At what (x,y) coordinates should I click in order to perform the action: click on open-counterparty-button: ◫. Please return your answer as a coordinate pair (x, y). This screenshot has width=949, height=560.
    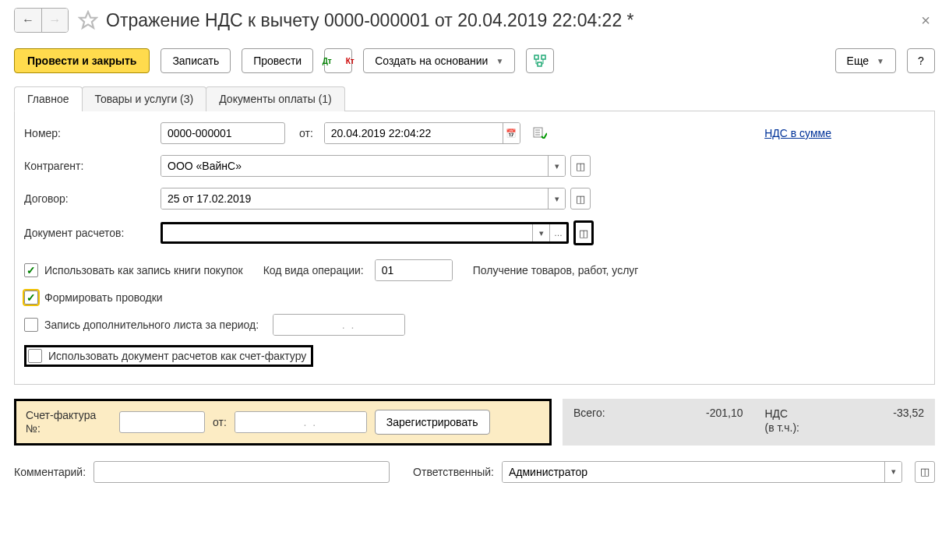
    Looking at the image, I should click on (580, 166).